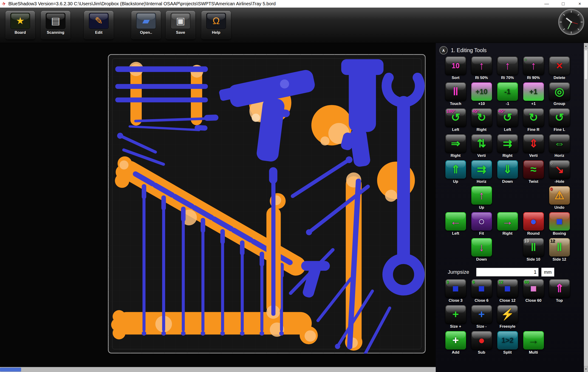 The image size is (588, 372). What do you see at coordinates (560, 259) in the screenshot?
I see `tool-label: Side 12` at bounding box center [560, 259].